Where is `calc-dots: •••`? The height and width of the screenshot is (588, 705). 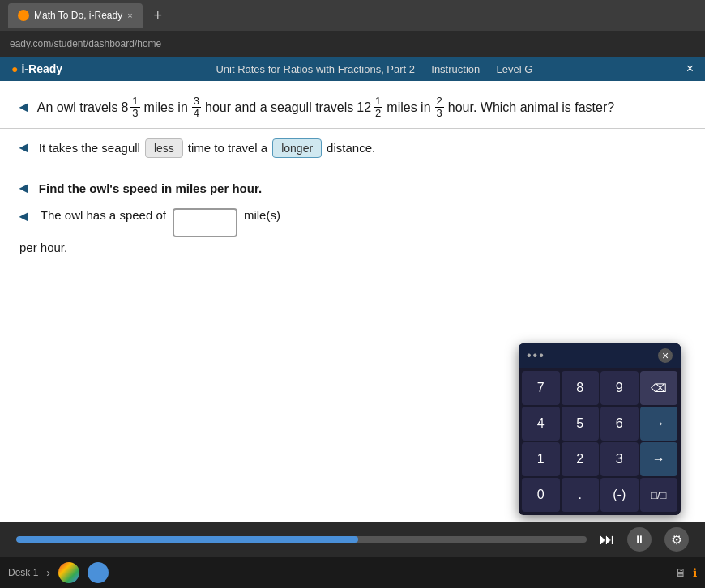 calc-dots: ••• is located at coordinates (536, 356).